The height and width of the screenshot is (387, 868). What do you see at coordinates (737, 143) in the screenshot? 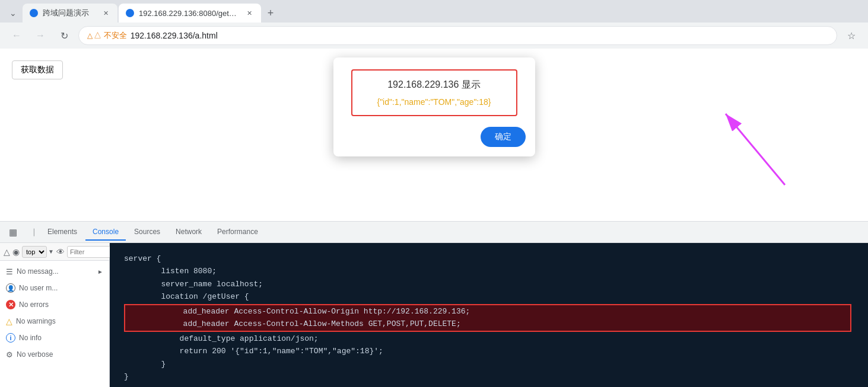
I see `pink-arrow` at bounding box center [737, 143].